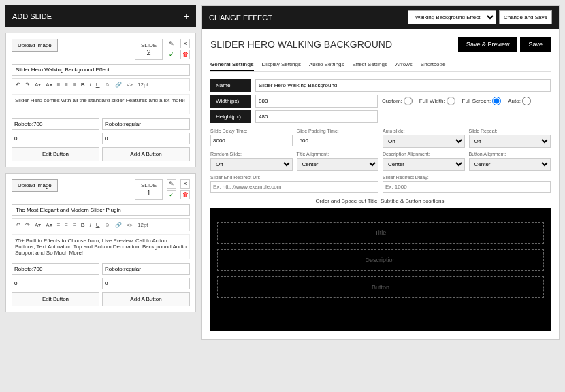 This screenshot has width=565, height=392. I want to click on tab-display: Display Settings, so click(282, 65).